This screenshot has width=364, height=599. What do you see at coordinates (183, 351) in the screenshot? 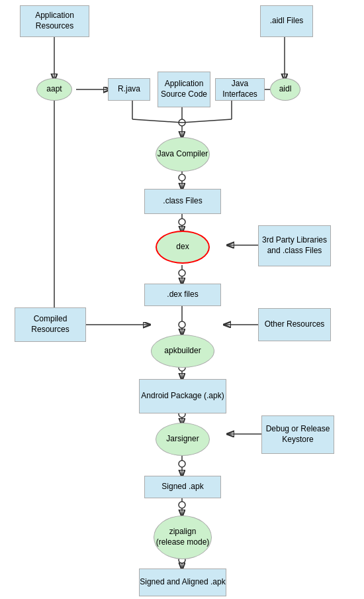
I see `apkbuilder-label: apkbuilder` at bounding box center [183, 351].